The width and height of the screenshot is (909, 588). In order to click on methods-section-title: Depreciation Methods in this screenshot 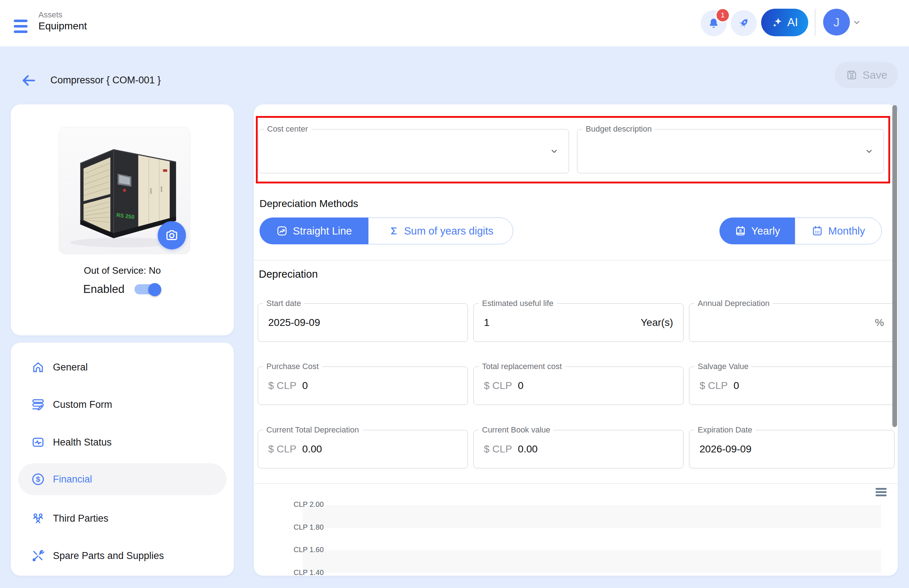, I will do `click(309, 204)`.